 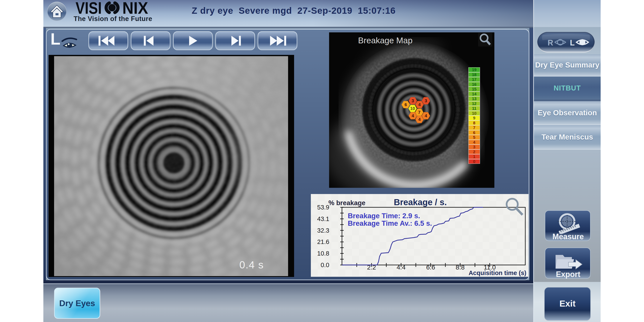 What do you see at coordinates (419, 112) in the screenshot?
I see `svg-text: 7` at bounding box center [419, 112].